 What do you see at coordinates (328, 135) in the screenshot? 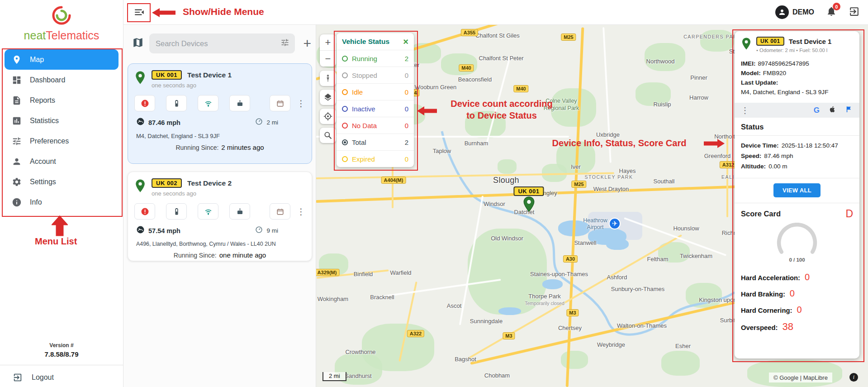
I see `map-search-button` at bounding box center [328, 135].